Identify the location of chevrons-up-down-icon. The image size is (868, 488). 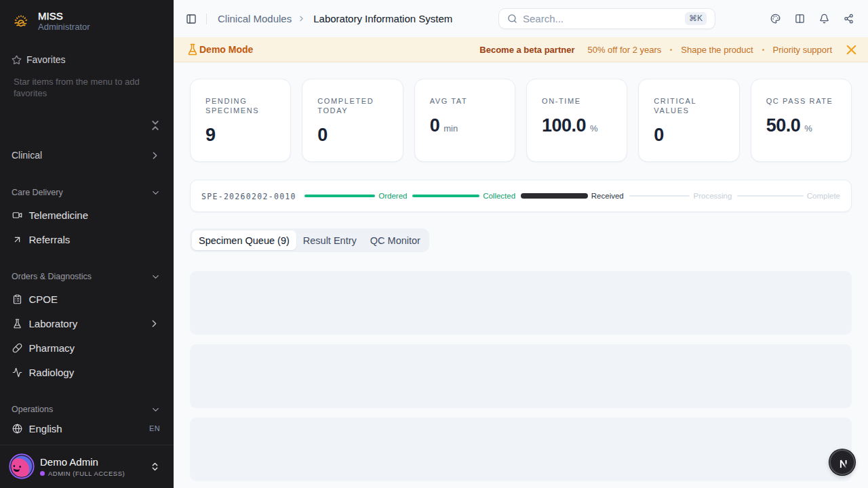
(155, 466).